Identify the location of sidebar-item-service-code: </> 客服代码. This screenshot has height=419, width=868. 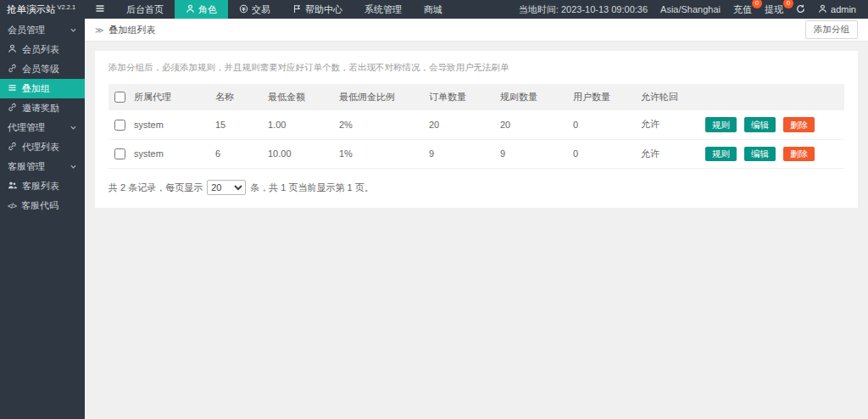
(42, 205).